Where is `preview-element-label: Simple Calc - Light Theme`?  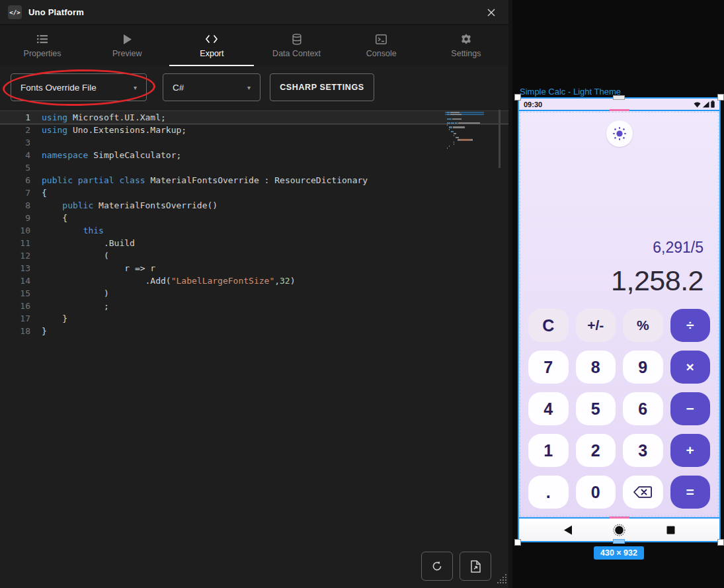
preview-element-label: Simple Calc - Light Theme is located at coordinates (570, 91).